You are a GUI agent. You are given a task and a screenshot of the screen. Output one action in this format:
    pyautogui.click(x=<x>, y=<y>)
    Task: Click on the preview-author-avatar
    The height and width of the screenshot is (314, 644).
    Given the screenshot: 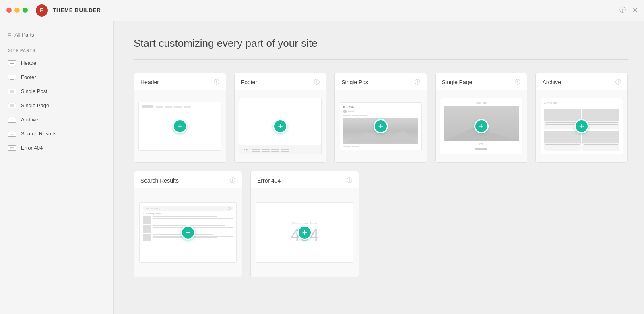 What is the action you would take?
    pyautogui.click(x=345, y=112)
    